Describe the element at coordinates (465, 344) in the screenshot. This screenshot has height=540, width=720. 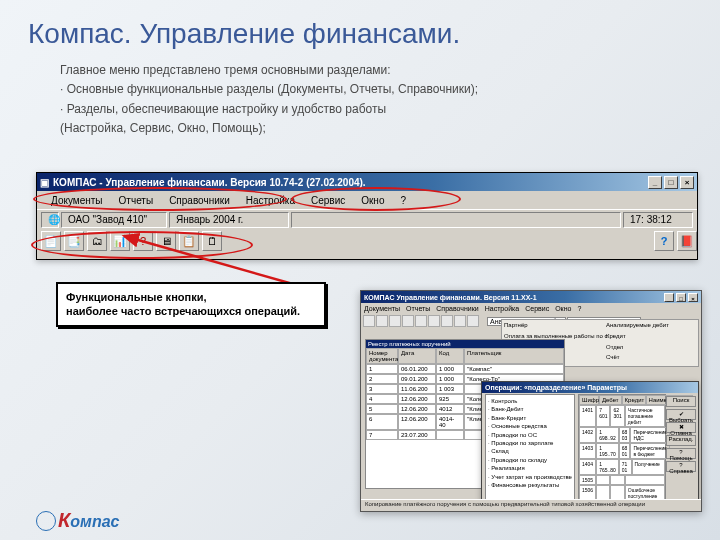
I see `mini-grid-title: Реестр платежных поручений` at that location.